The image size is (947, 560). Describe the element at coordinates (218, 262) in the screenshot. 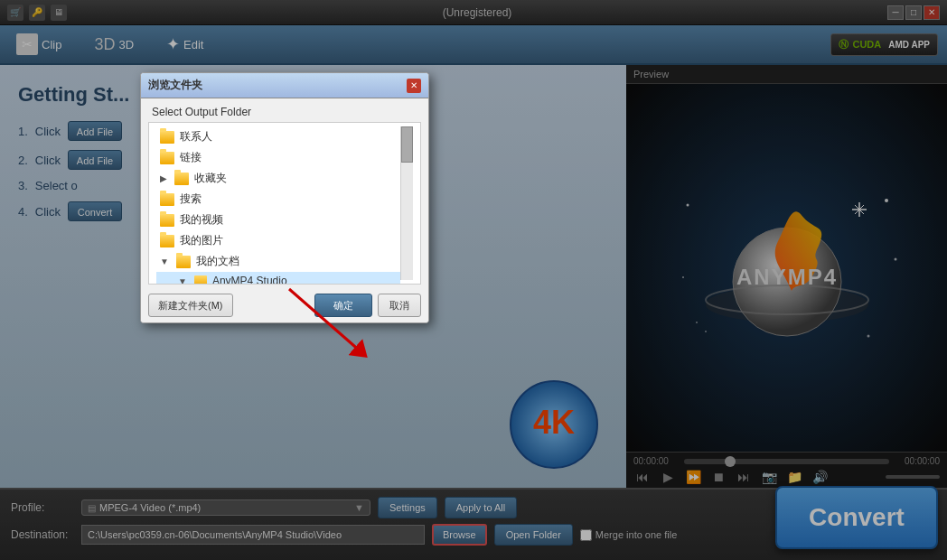

I see `folder-name: 我的文档` at that location.